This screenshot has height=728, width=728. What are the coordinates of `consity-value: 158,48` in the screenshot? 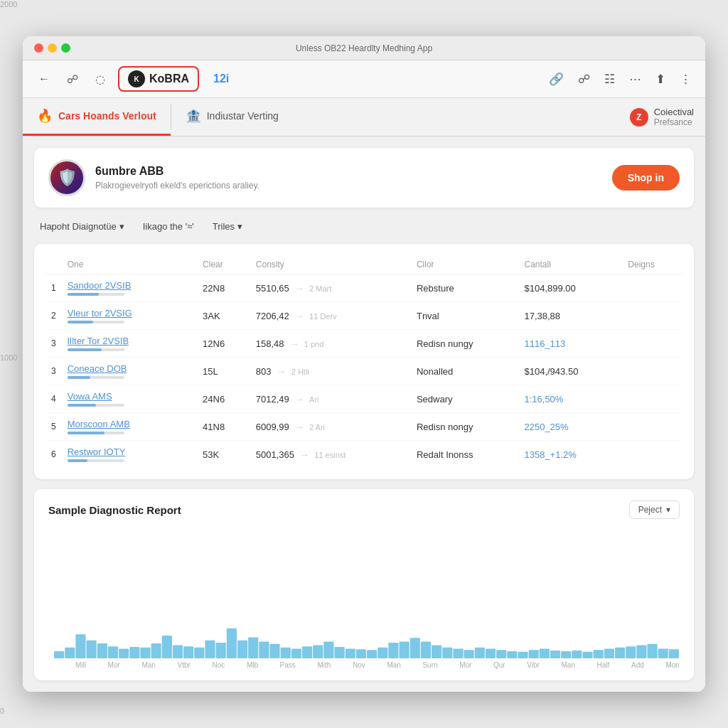 It's located at (270, 344).